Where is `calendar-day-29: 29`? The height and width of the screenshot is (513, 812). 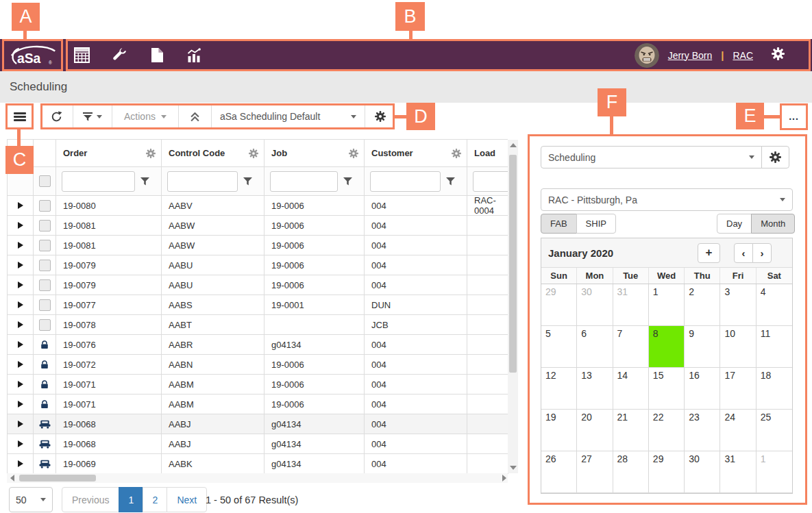 calendar-day-29: 29 is located at coordinates (559, 305).